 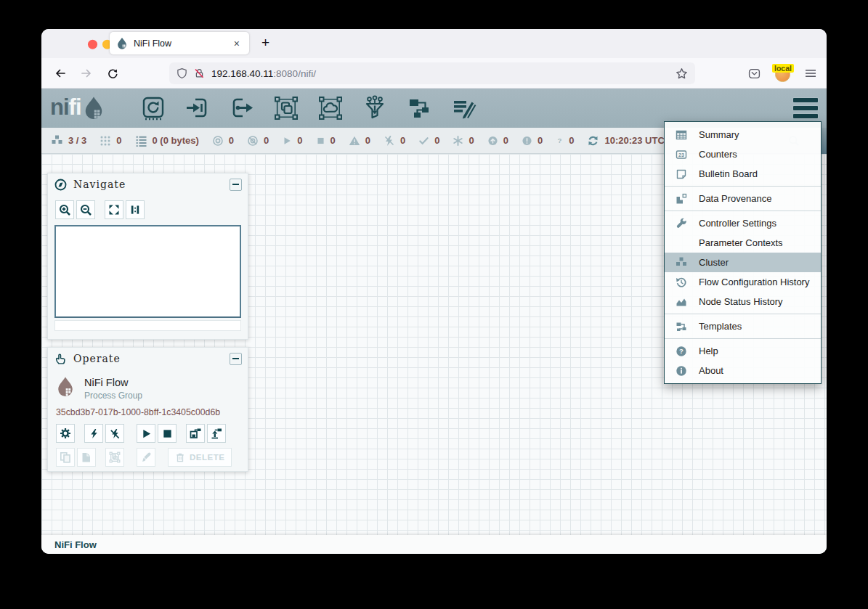 What do you see at coordinates (806, 108) in the screenshot?
I see `global-menu-button` at bounding box center [806, 108].